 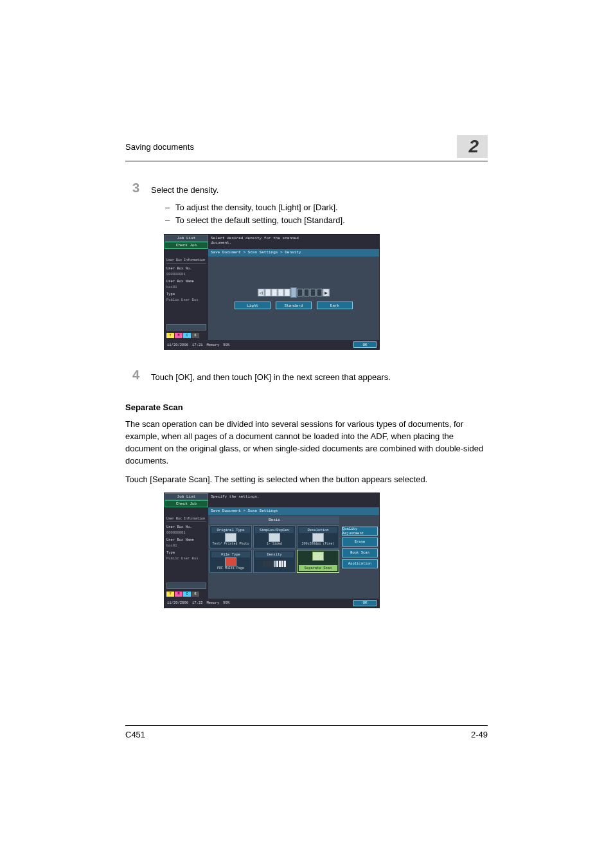 I want to click on quality-adjustment-tab: Quality Adjustment, so click(x=360, y=531).